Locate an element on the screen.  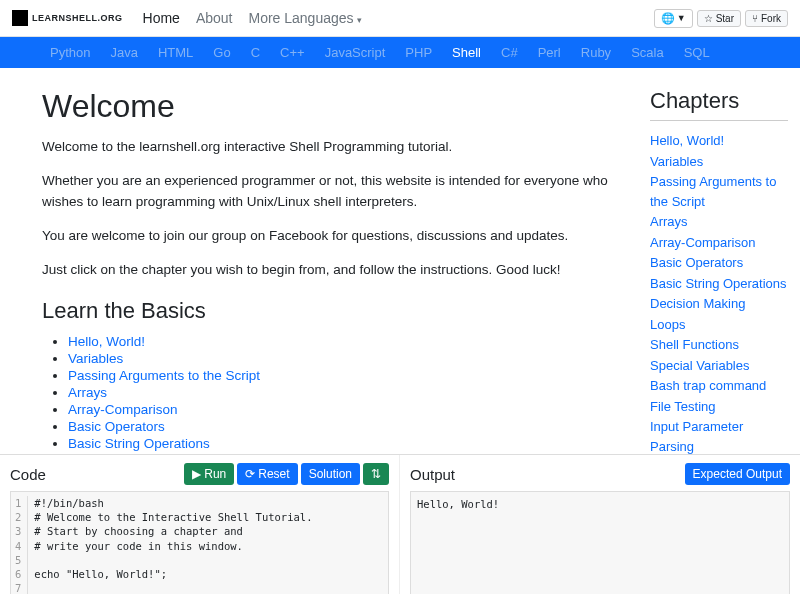
solution-button: Solution is located at coordinates (330, 474).